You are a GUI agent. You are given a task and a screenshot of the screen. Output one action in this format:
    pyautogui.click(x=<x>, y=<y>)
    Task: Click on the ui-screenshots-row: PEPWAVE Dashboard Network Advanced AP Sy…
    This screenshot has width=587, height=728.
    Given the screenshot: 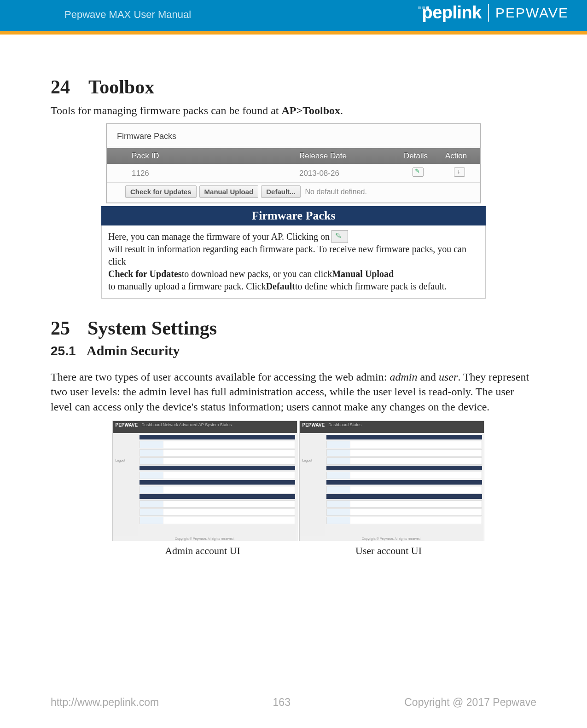 What is the action you would take?
    pyautogui.click(x=298, y=481)
    